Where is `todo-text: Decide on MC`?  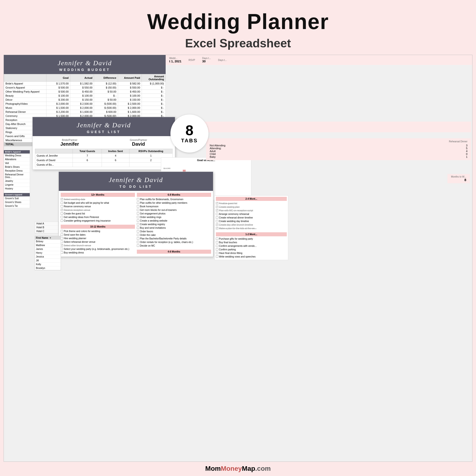 todo-text: Decide on MC is located at coordinates (147, 246).